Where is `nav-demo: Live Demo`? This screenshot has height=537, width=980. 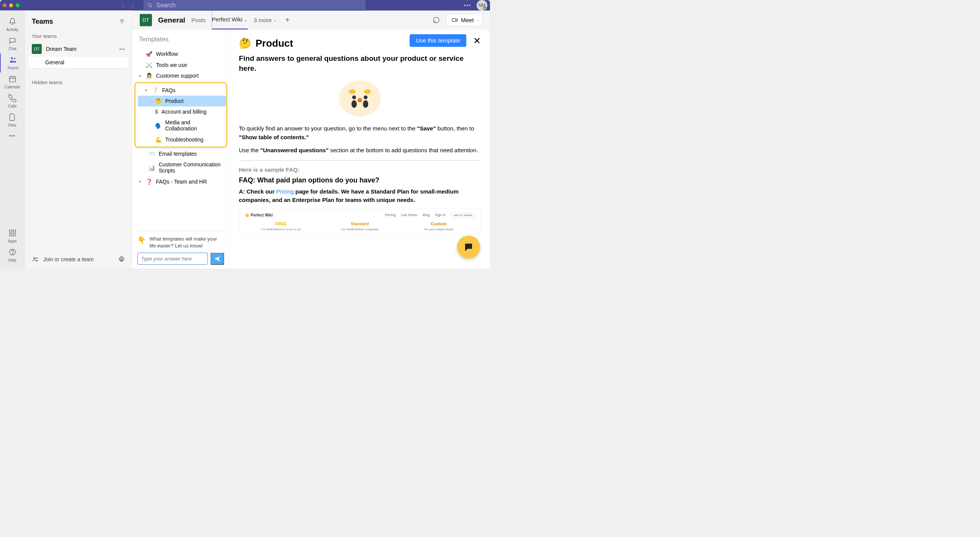
nav-demo: Live Demo is located at coordinates (409, 215).